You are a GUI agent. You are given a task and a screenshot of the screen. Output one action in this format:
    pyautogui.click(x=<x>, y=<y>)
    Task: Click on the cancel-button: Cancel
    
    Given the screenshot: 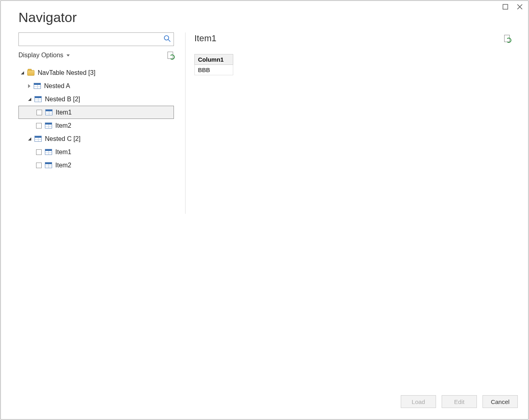 What is the action you would take?
    pyautogui.click(x=500, y=402)
    